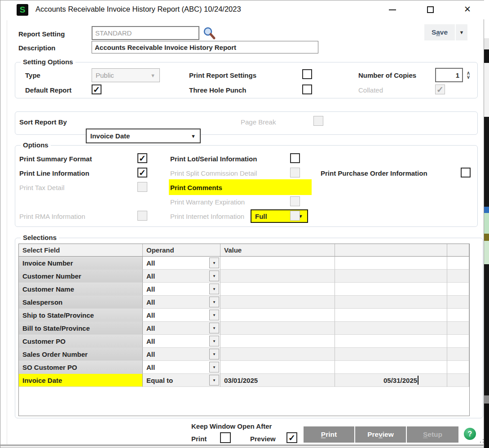 This screenshot has height=448, width=489. What do you see at coordinates (81, 250) in the screenshot?
I see `selections-column-header: Select Field` at bounding box center [81, 250].